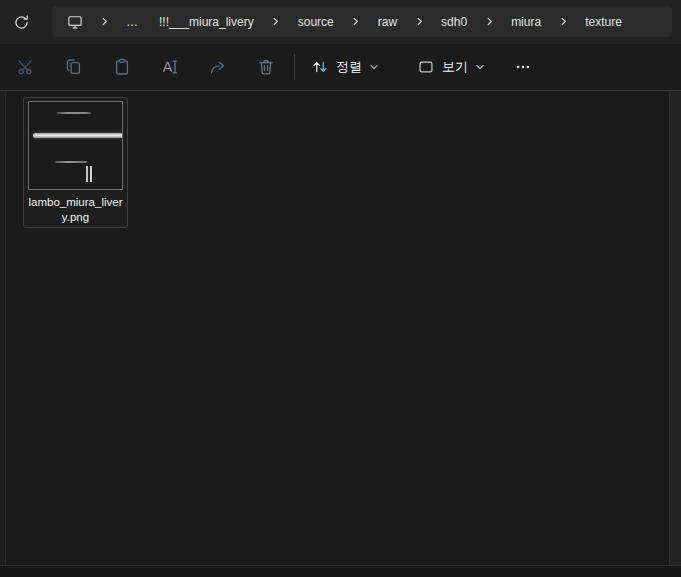 The height and width of the screenshot is (577, 681). What do you see at coordinates (218, 67) in the screenshot?
I see `share-button` at bounding box center [218, 67].